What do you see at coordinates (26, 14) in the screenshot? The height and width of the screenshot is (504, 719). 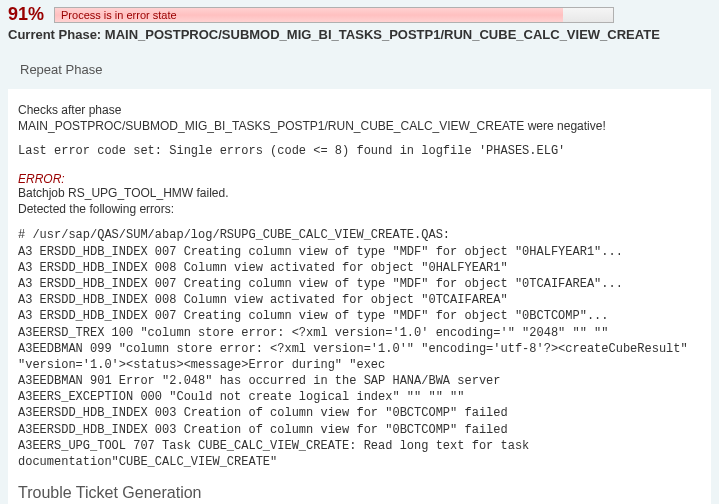 I see `progress-percent: 91%` at bounding box center [26, 14].